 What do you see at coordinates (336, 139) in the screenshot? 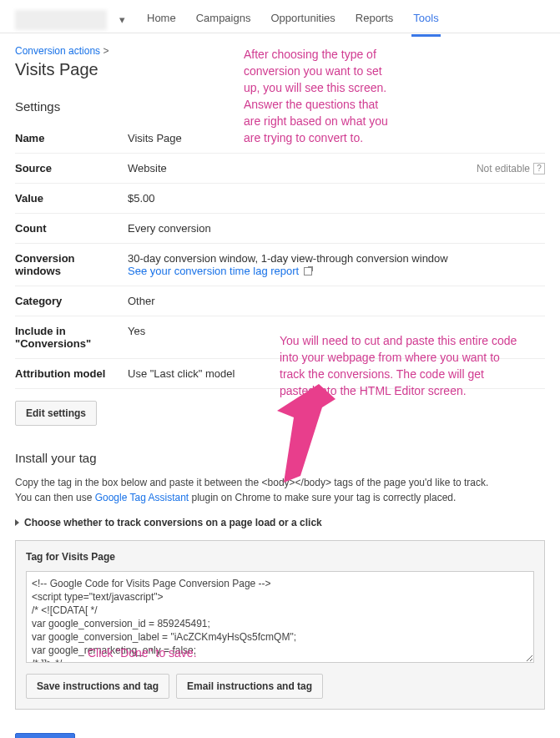
I see `value-name: Visits Page` at bounding box center [336, 139].